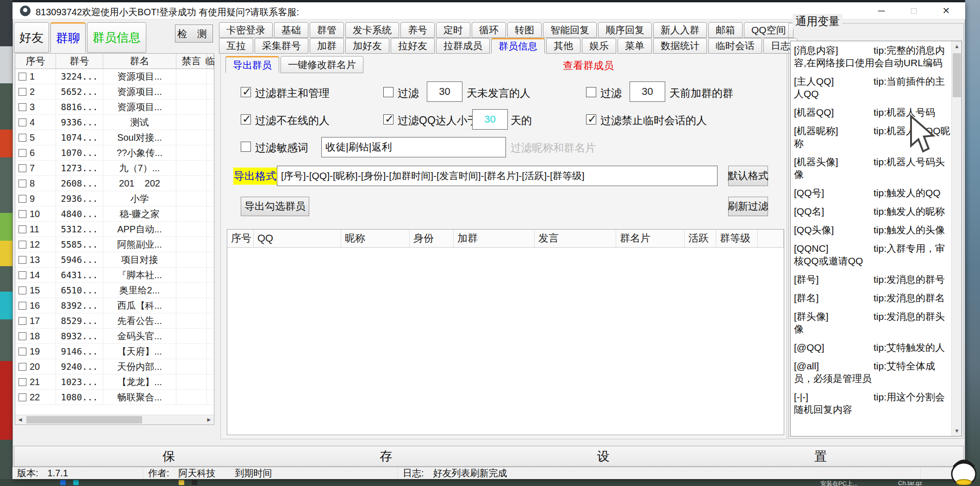  I want to click on variable-entry: [QQ号]tip:触发人的QQ, so click(872, 193).